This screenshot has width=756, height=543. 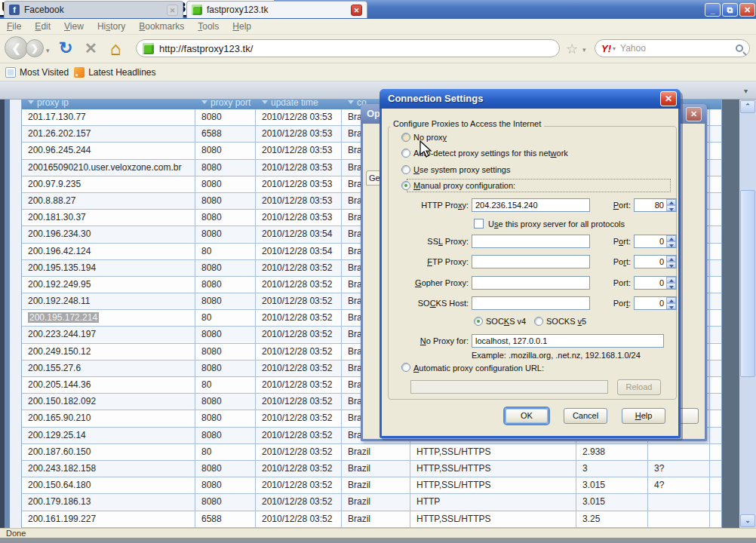 What do you see at coordinates (299, 104) in the screenshot?
I see `header-update-time: update time` at bounding box center [299, 104].